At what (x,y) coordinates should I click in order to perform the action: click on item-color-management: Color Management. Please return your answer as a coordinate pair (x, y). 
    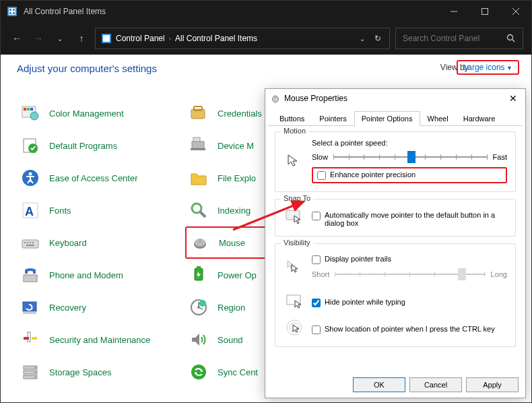
    Looking at the image, I should click on (101, 113).